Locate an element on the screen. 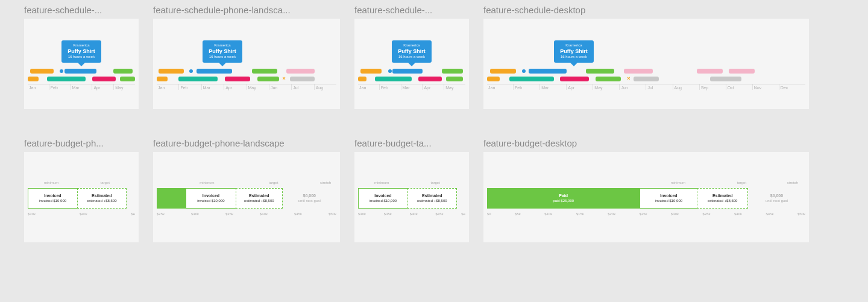  thumbnail-schedule-desktop: feature-schedule-desktop Kramerica Puffy… is located at coordinates (646, 57).